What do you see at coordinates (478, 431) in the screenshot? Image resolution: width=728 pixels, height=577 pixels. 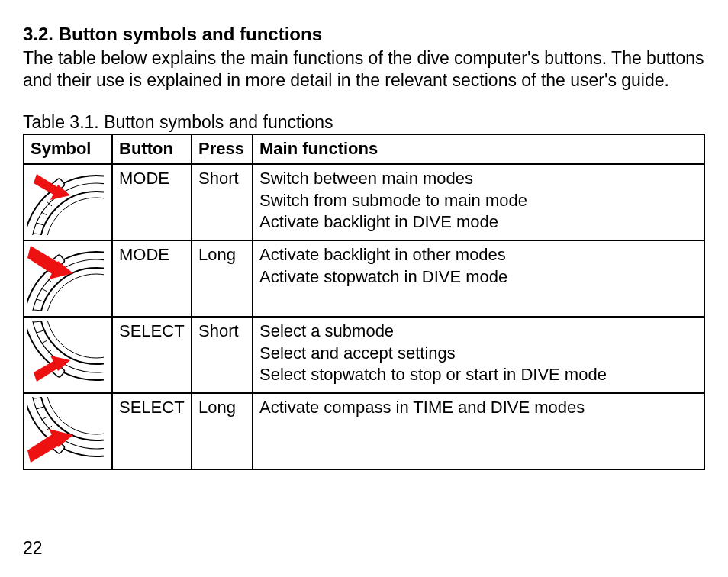 I see `main-functions: Activate compass in TIME and DIVE modes` at bounding box center [478, 431].